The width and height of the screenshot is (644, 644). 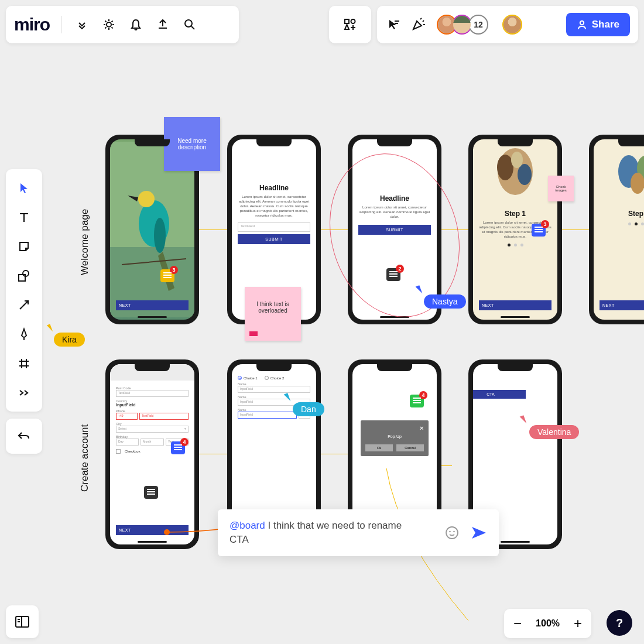 What do you see at coordinates (126, 416) in the screenshot?
I see `phone-prefix: +49` at bounding box center [126, 416].